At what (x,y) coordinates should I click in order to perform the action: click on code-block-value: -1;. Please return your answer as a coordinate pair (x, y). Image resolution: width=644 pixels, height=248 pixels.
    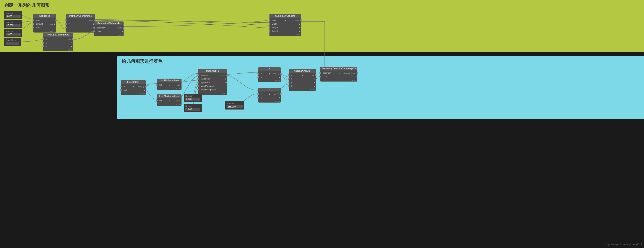
    Looking at the image, I should click on (12, 44).